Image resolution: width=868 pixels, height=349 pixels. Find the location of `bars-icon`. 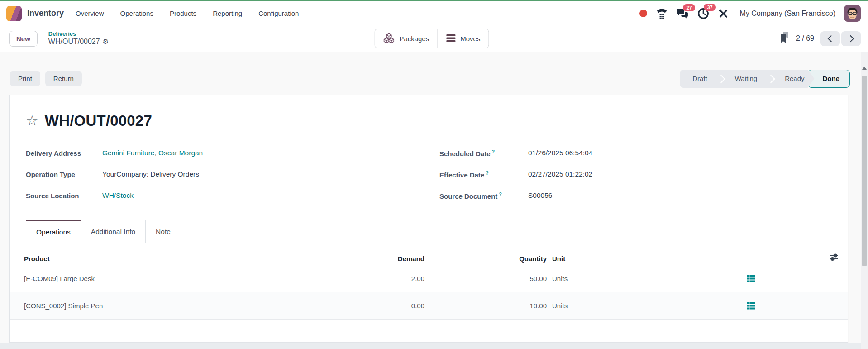

bars-icon is located at coordinates (451, 39).